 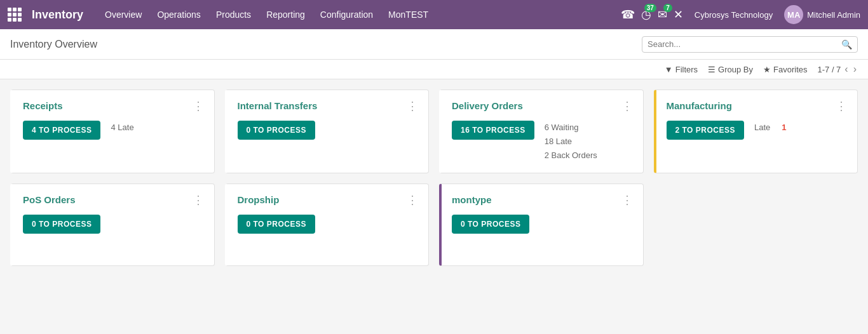 I want to click on card-dropship: Dropship ⋮ 0 TO PROCESS, so click(x=327, y=225).